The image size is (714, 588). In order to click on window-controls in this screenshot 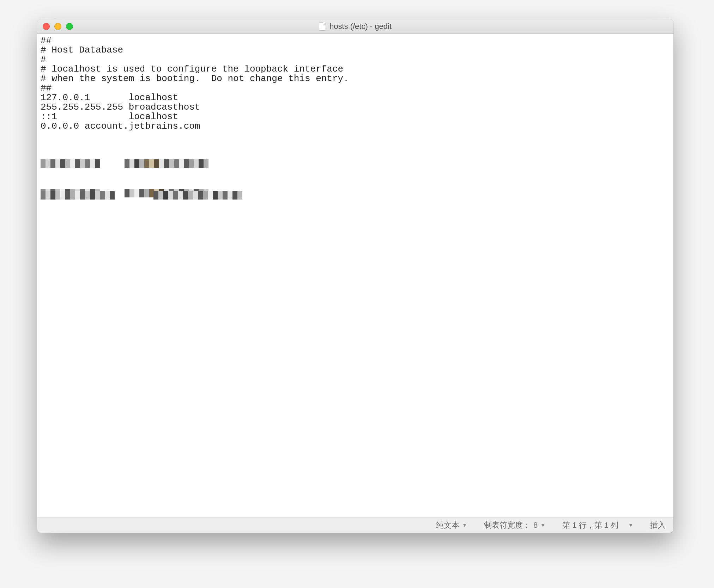, I will do `click(58, 26)`.